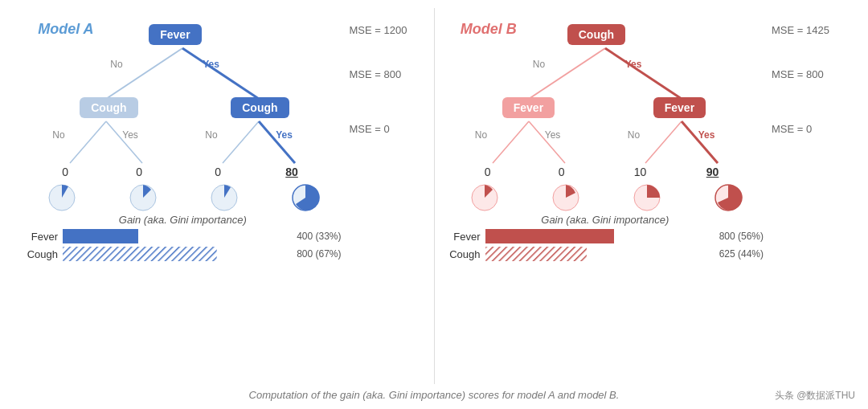  I want to click on b-mse-top: MSE = 1425, so click(812, 47).